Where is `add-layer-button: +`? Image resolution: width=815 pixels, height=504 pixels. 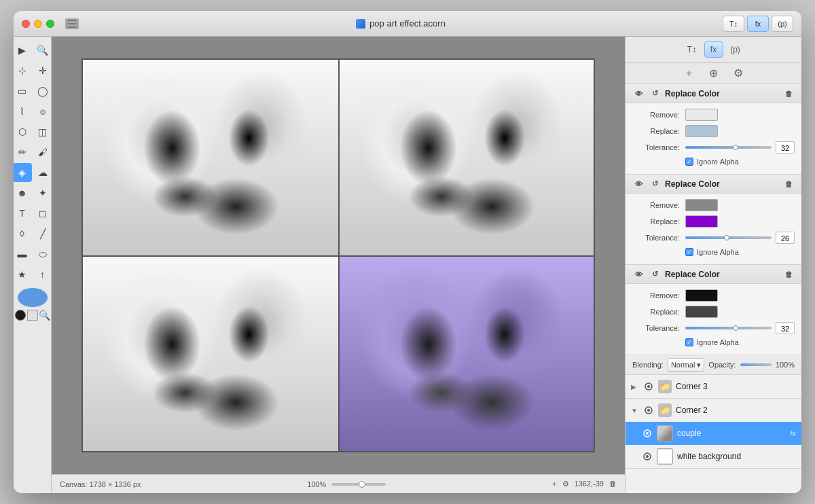 add-layer-button: + is located at coordinates (554, 484).